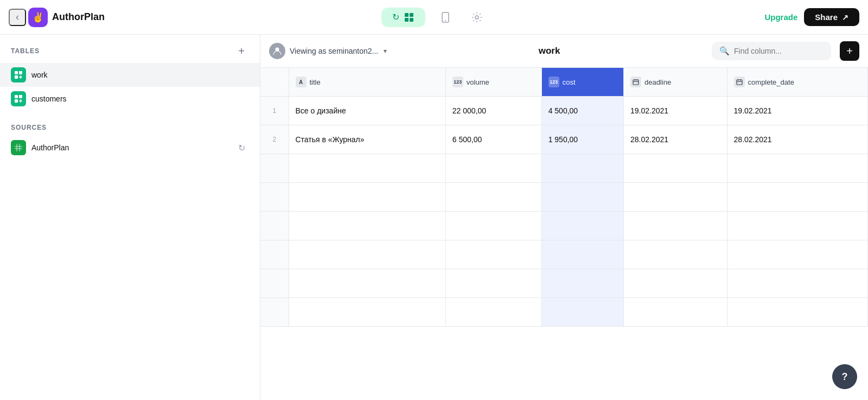 Image resolution: width=868 pixels, height=400 pixels. I want to click on share-button: Share ↗, so click(832, 17).